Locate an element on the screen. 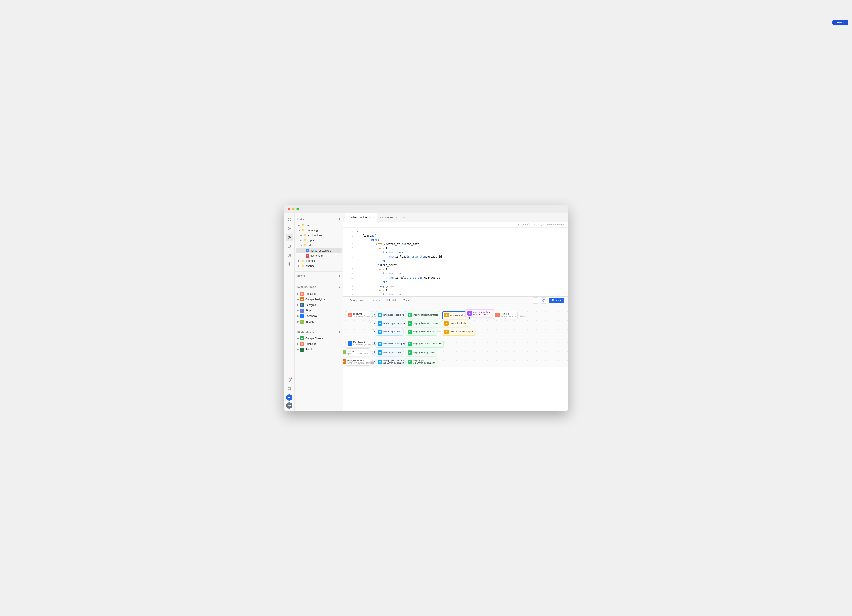 This screenshot has width=852, height=616. code-line-5: 5 , count( is located at coordinates (456, 249).